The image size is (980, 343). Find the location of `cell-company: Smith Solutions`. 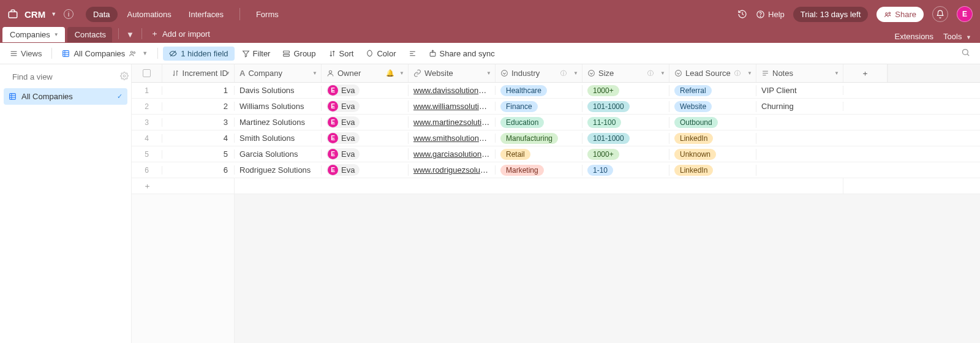

cell-company: Smith Solutions is located at coordinates (278, 138).